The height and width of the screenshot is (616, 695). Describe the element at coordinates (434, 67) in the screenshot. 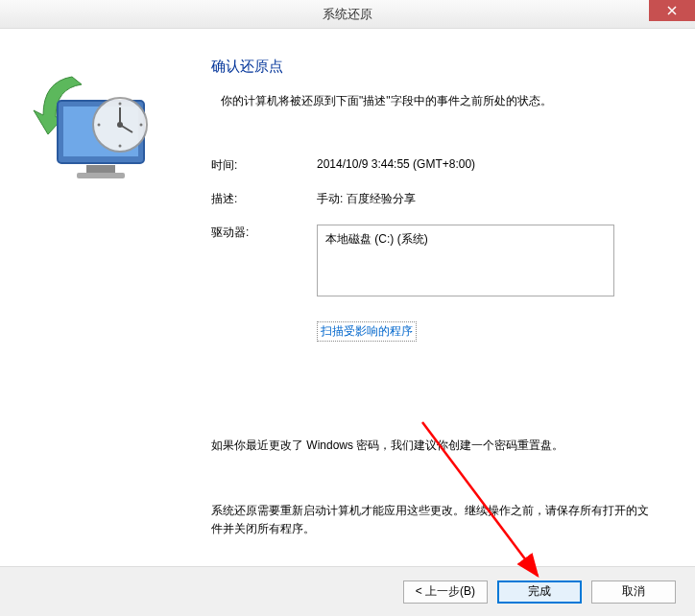

I see `page-heading: 确认还原点` at that location.